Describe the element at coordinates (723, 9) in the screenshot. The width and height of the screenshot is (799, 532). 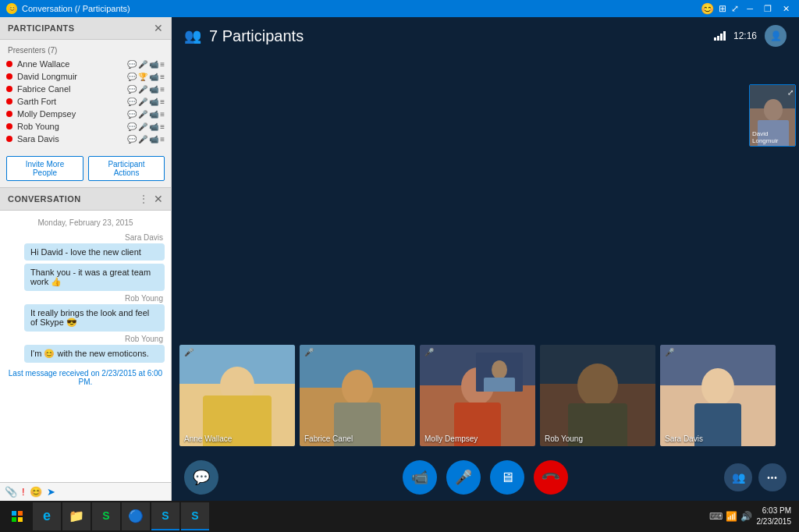
I see `grid-icon: ⊞` at that location.